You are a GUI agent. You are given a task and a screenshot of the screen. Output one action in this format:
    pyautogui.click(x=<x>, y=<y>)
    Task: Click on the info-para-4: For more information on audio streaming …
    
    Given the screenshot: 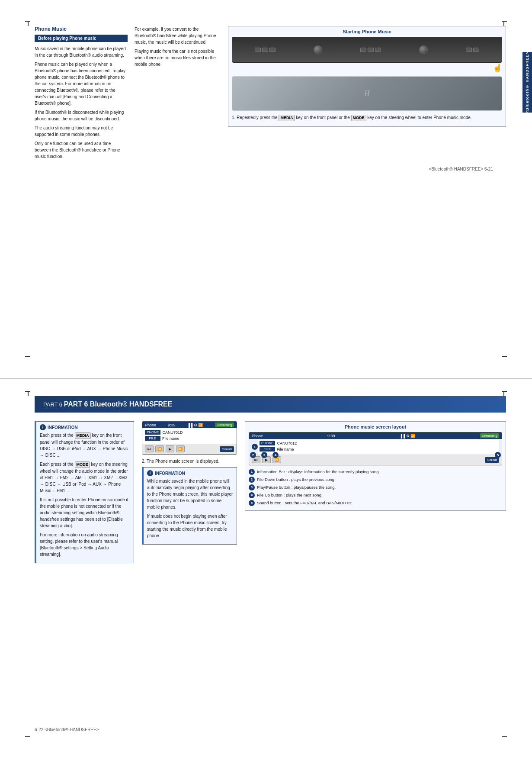 What is the action you would take?
    pyautogui.click(x=85, y=545)
    